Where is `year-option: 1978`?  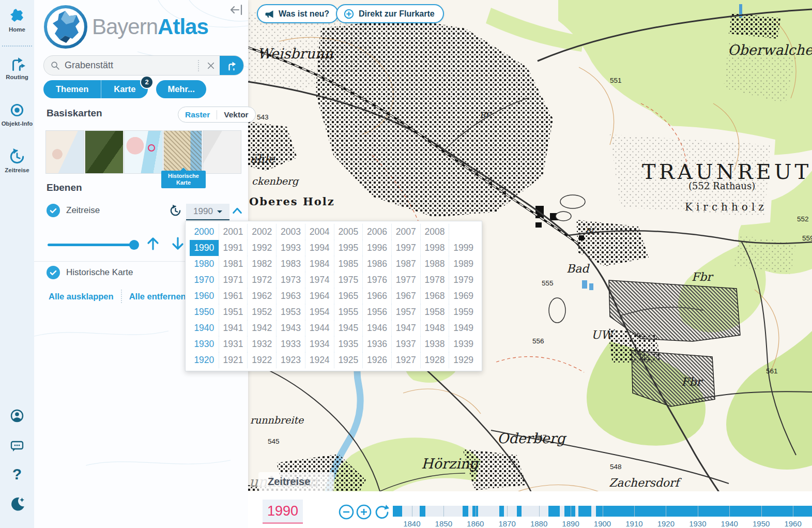 year-option: 1978 is located at coordinates (435, 280).